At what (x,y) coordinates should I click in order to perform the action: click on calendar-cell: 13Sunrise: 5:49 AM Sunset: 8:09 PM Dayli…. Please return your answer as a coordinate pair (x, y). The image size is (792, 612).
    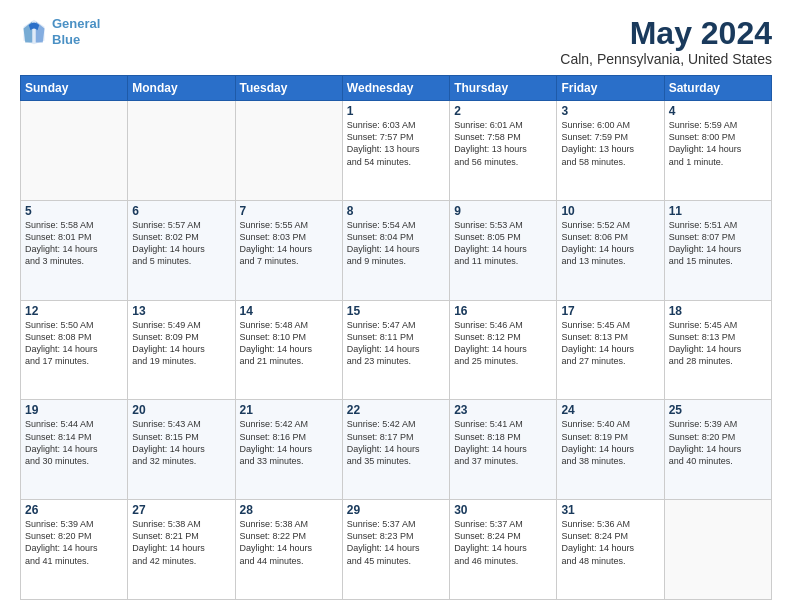
    Looking at the image, I should click on (182, 350).